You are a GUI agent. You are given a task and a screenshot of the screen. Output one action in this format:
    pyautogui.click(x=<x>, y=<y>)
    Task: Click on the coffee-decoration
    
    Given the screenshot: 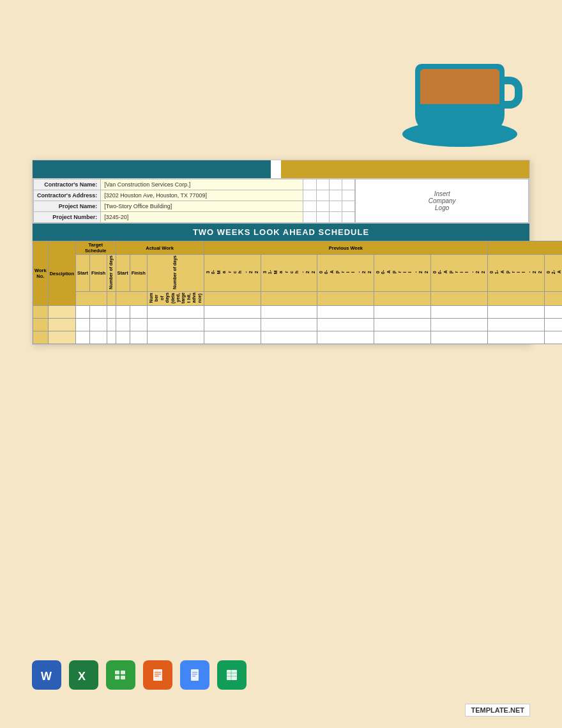 What is the action you would take?
    pyautogui.click(x=460, y=77)
    